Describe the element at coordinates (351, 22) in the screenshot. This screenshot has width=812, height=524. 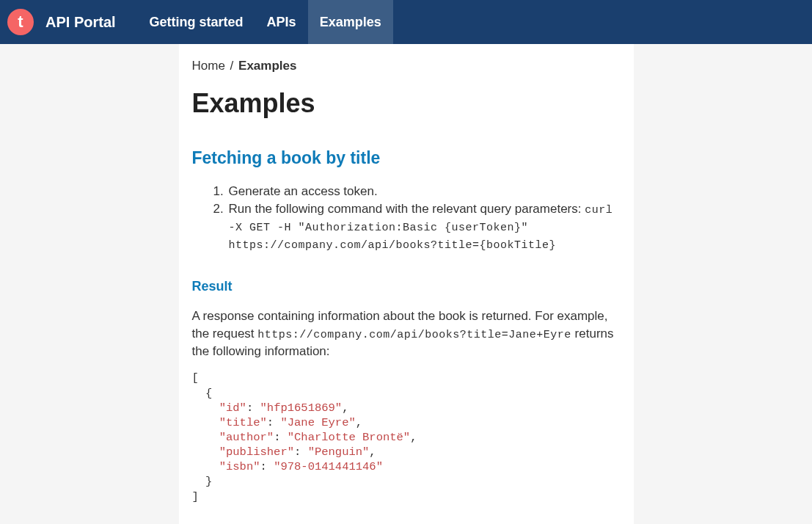
I see `nav-examples: Examples` at that location.